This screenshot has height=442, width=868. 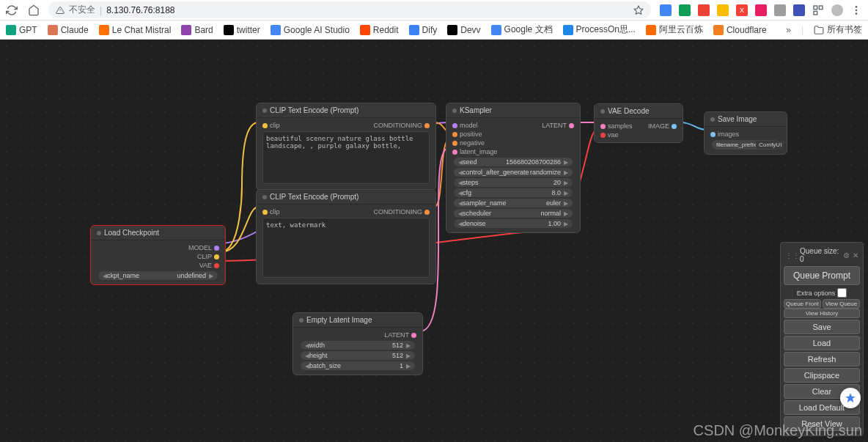 I want to click on url-text: 8.130.76.76:8188, so click(x=141, y=10).